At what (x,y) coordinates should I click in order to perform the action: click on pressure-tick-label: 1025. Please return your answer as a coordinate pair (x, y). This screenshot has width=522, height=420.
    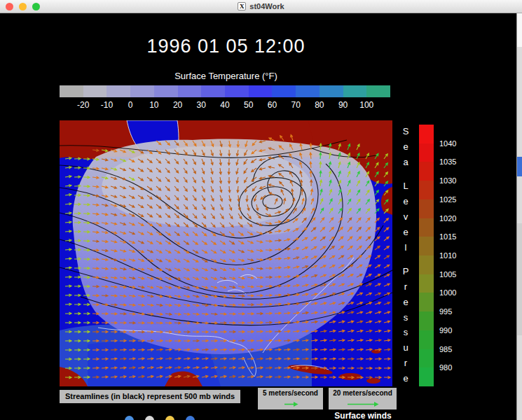
    Looking at the image, I should click on (448, 200).